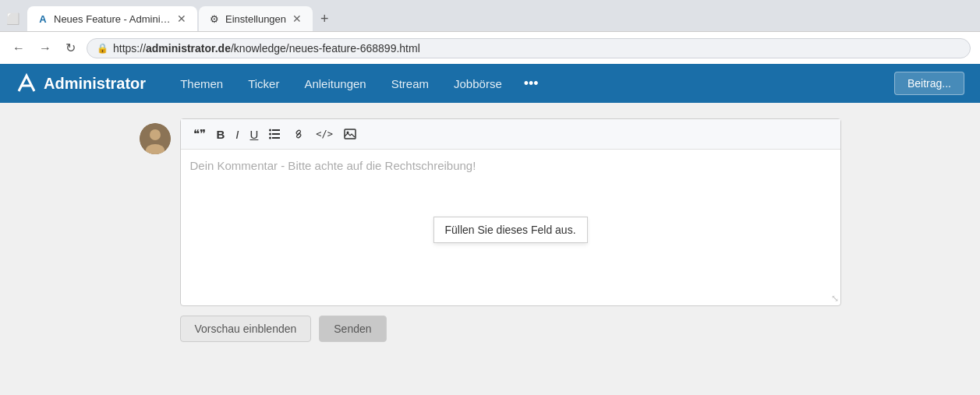 The height and width of the screenshot is (395, 980). I want to click on list-button, so click(275, 134).